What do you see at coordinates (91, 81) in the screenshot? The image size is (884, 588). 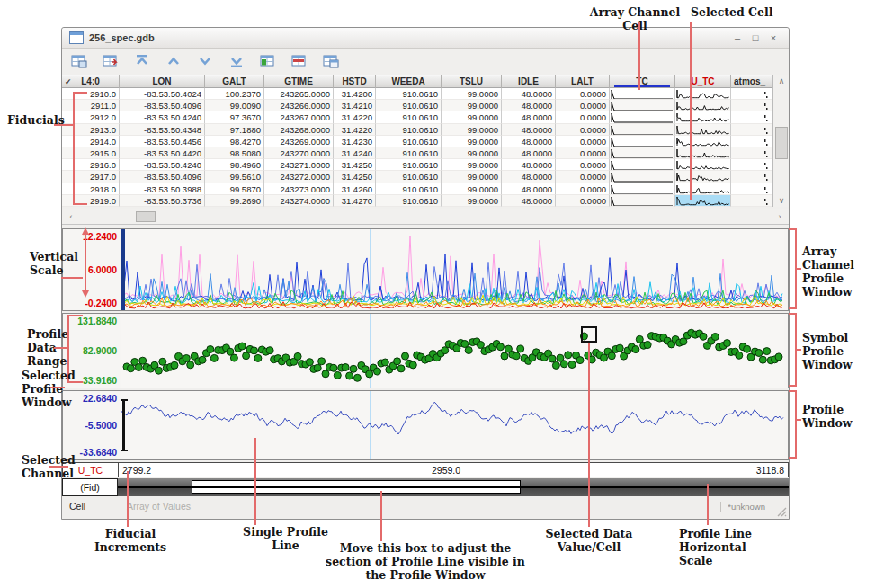 I see `column-header-l4-0: ✓L4:0` at bounding box center [91, 81].